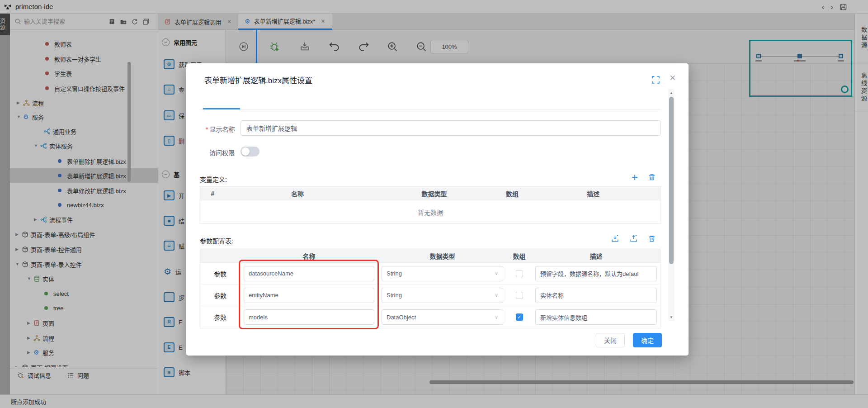  I want to click on toggle-knob, so click(245, 152).